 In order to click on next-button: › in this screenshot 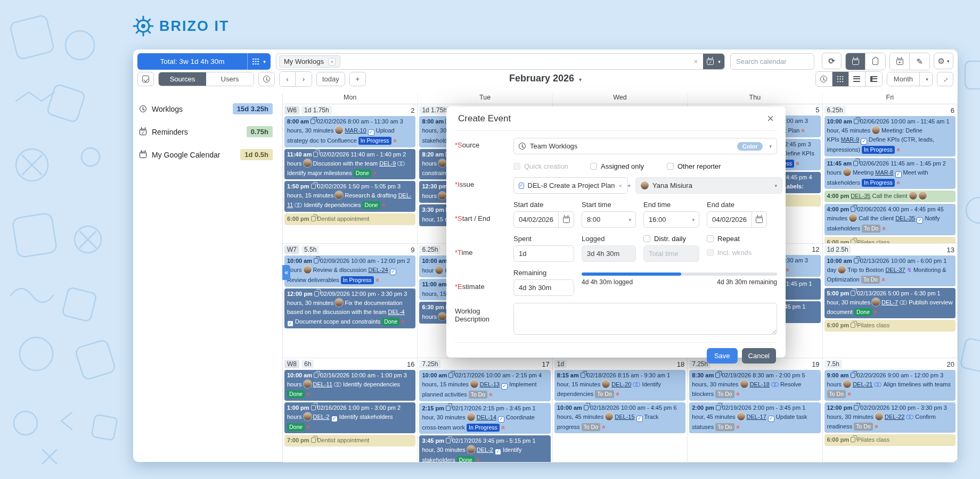, I will do `click(304, 79)`.